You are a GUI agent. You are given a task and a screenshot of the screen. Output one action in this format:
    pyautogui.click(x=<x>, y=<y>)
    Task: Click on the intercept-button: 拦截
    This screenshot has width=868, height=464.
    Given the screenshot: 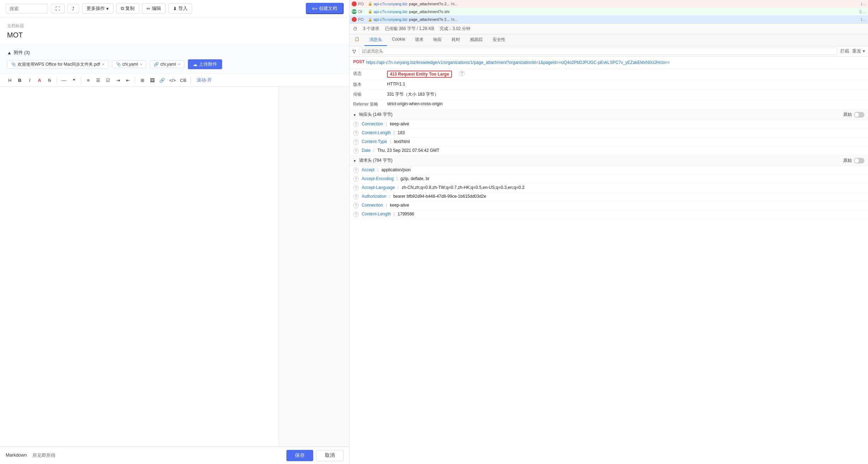 What is the action you would take?
    pyautogui.click(x=845, y=51)
    